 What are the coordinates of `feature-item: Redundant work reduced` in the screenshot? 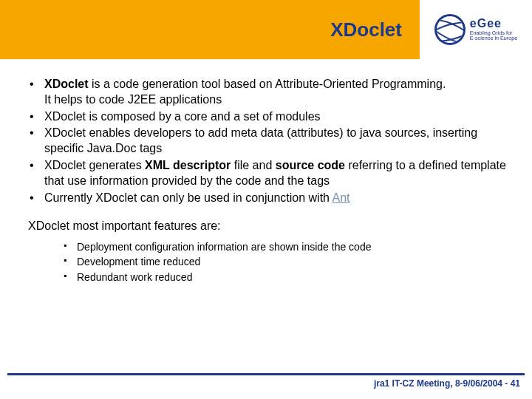 It's located at (287, 277).